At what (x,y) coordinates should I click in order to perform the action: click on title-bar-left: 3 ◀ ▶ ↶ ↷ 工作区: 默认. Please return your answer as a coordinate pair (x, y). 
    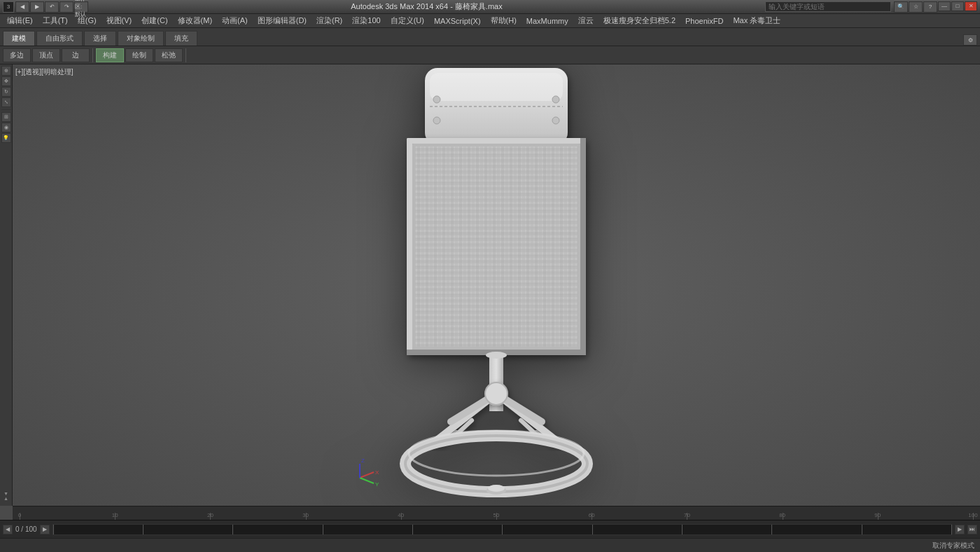
    Looking at the image, I should click on (46, 7).